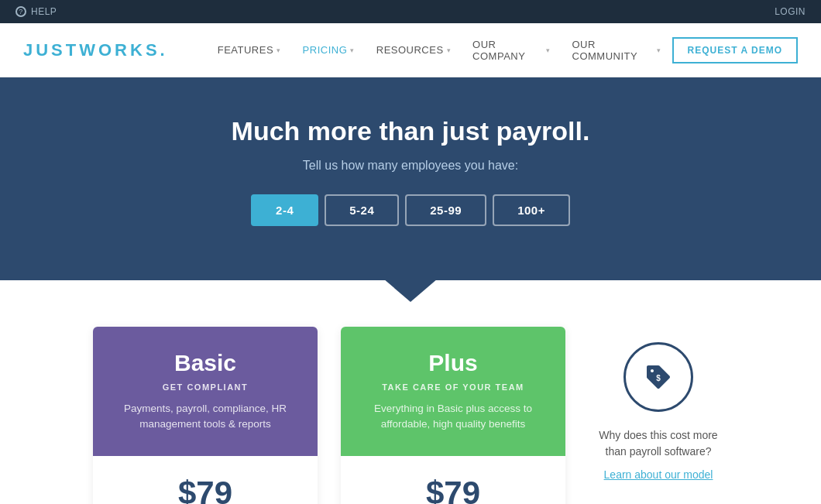  Describe the element at coordinates (511, 50) in the screenshot. I see `nav-our-company: OUR COMPANY▾` at that location.